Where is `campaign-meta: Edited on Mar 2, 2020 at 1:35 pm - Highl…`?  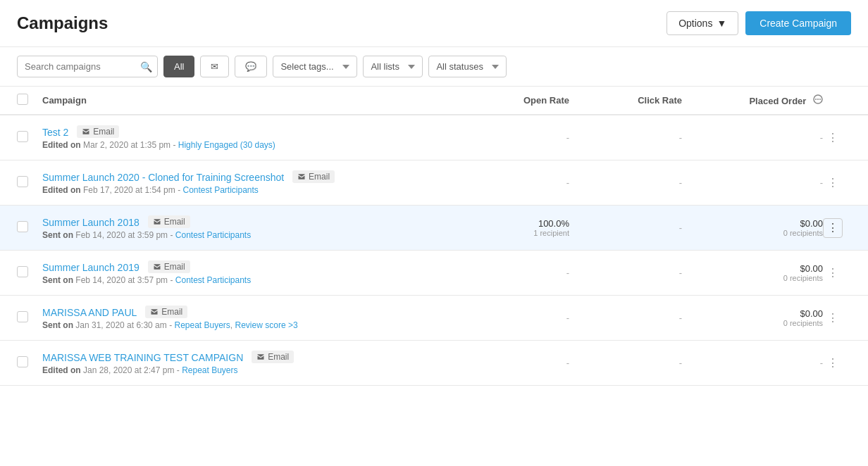
campaign-meta: Edited on Mar 2, 2020 at 1:35 pm - Highl… is located at coordinates (249, 145).